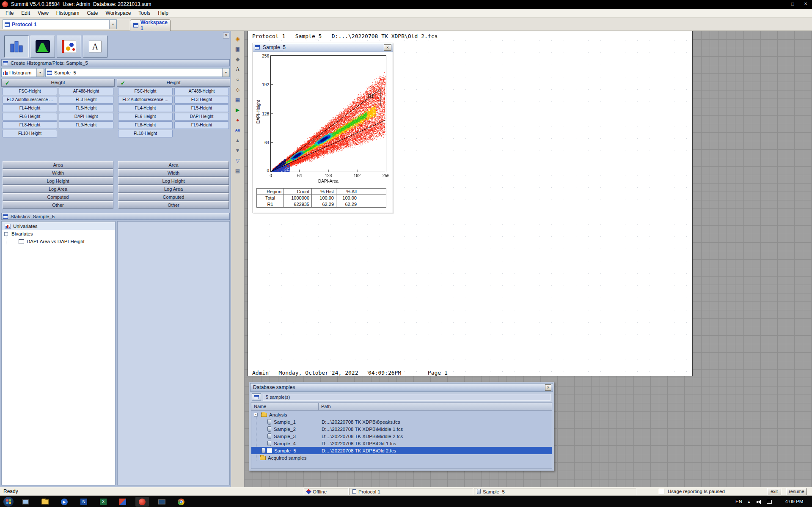 The image size is (812, 507). I want to click on sample-row: Sample_4 D:...\20220708 TK XDPB\Old 1.fc…, so click(402, 443).